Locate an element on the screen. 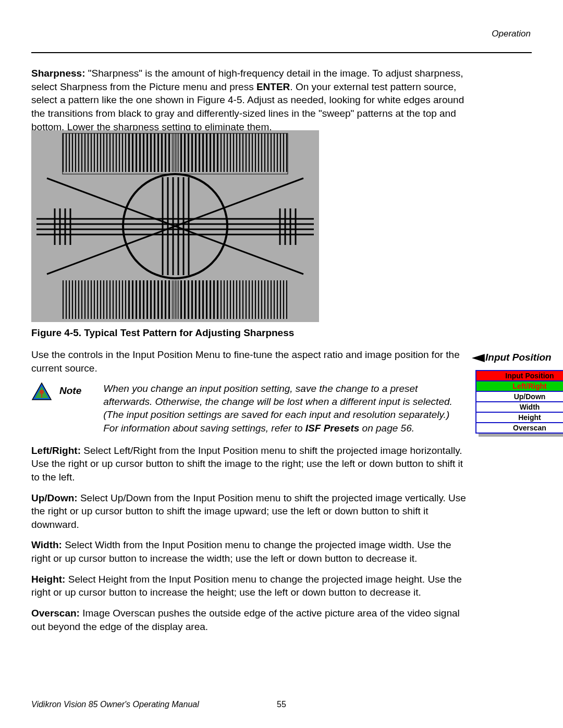 This screenshot has height=728, width=563. section-header: Operation is located at coordinates (511, 34).